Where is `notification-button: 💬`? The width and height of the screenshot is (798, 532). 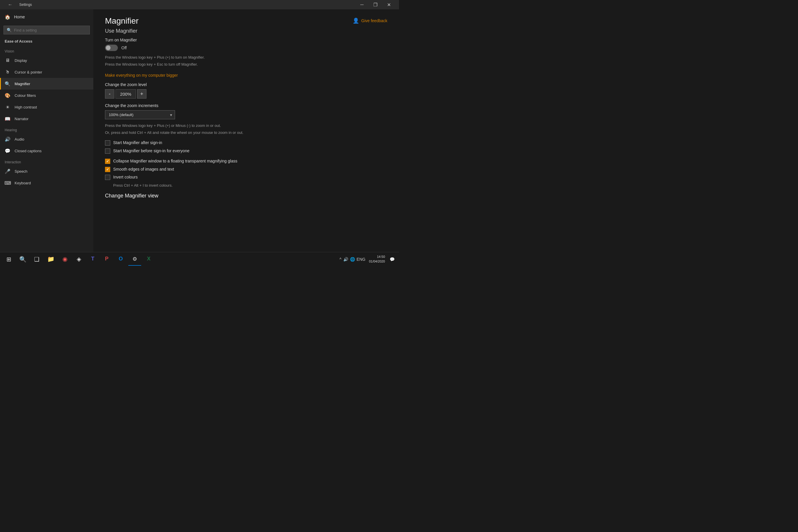 notification-button: 💬 is located at coordinates (392, 259).